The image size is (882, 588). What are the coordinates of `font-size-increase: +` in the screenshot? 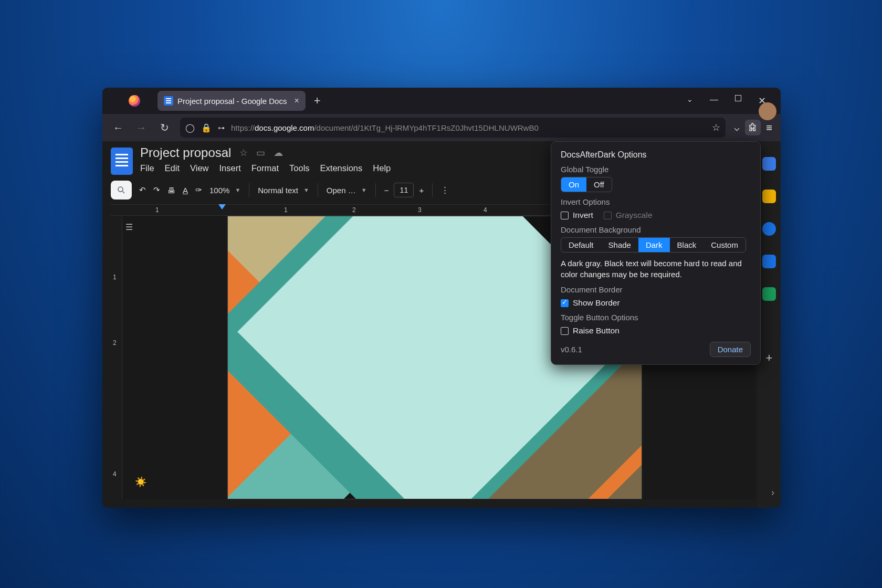 It's located at (421, 190).